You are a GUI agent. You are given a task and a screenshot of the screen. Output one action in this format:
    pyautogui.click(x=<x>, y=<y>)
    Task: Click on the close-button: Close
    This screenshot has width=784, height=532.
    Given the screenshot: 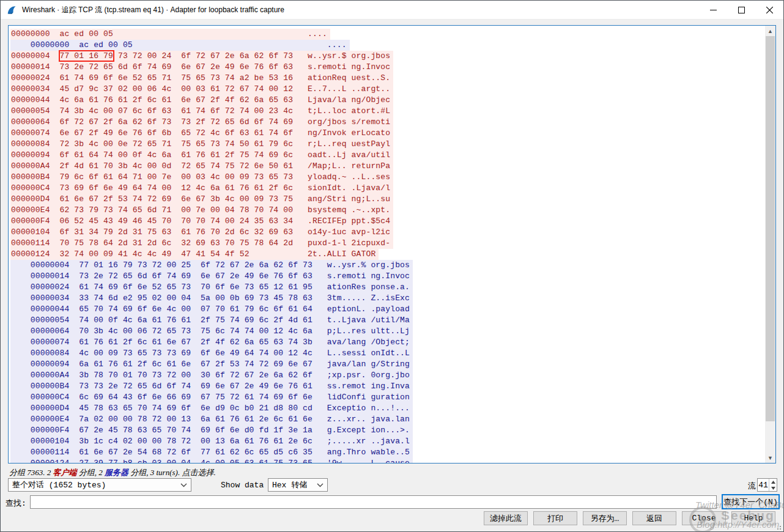 What is the action you would take?
    pyautogui.click(x=704, y=519)
    